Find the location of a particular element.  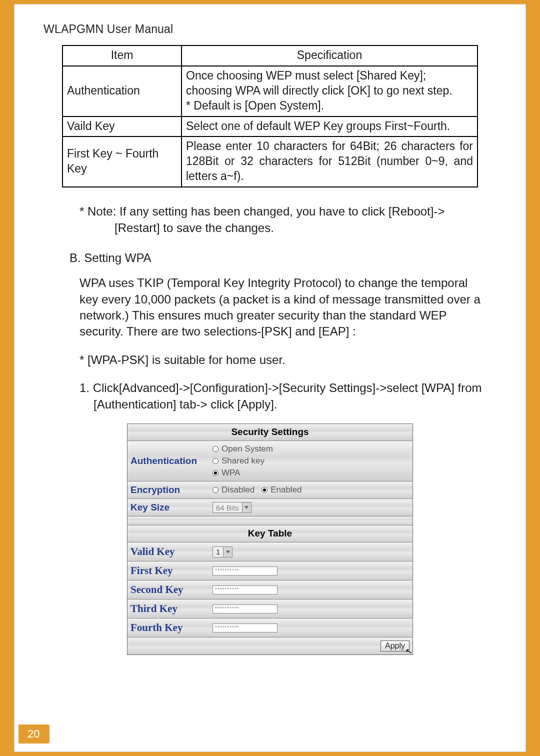

select-value: 64 Bits is located at coordinates (228, 508).